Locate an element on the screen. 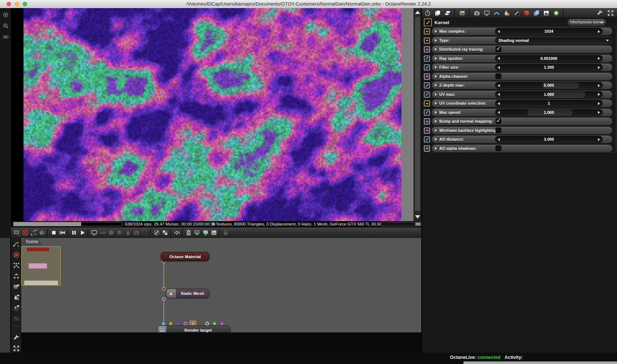  max-speed-slider: 1.000 is located at coordinates (549, 112).